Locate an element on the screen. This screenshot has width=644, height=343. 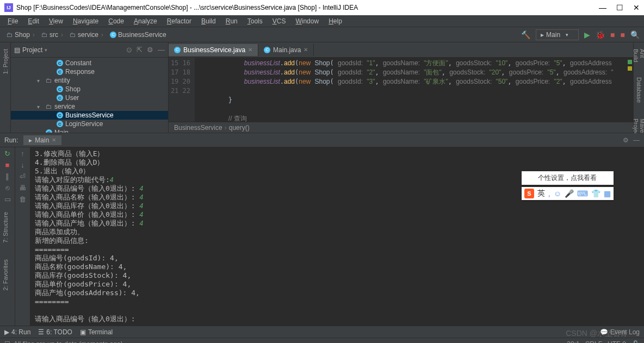
terminal-bottom-tab: ▣Terminal is located at coordinates (96, 332).